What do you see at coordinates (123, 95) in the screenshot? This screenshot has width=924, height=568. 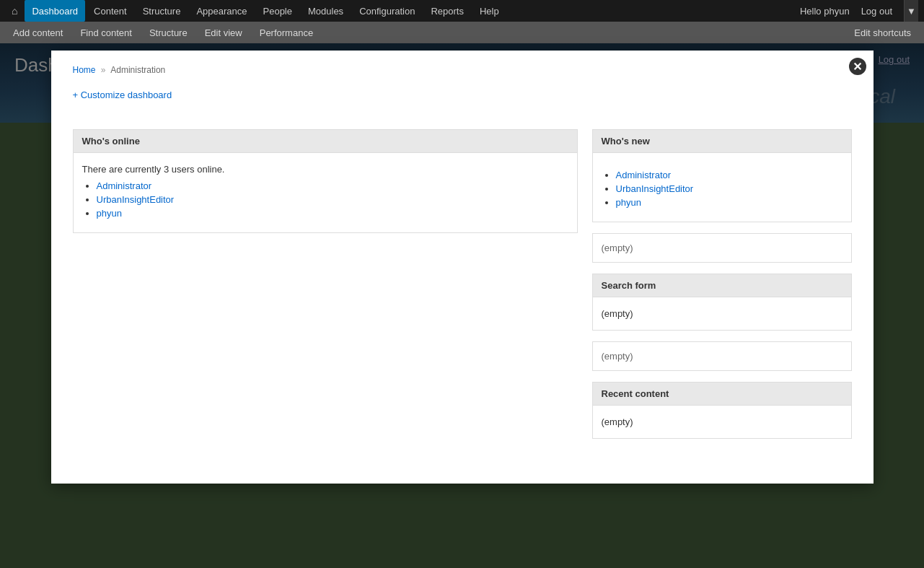 I see `customize-dashboard-link: + Customize dashboard` at bounding box center [123, 95].